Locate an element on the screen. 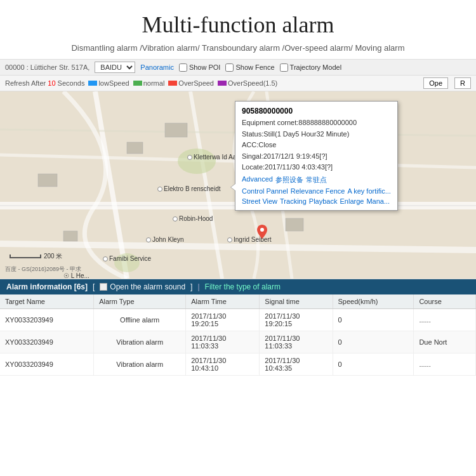 The width and height of the screenshot is (476, 476). speed-legend: Refresh After 10 Seconds lowSpeed normal… is located at coordinates (238, 84).